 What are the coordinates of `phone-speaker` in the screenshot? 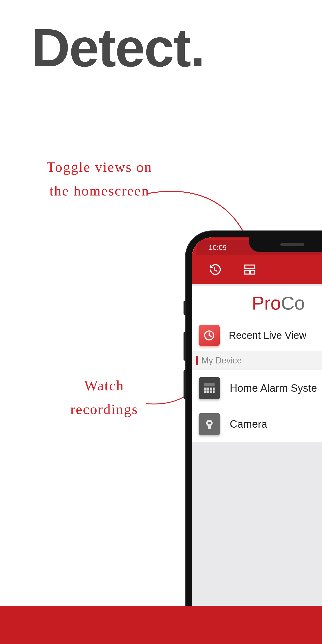 It's located at (292, 244).